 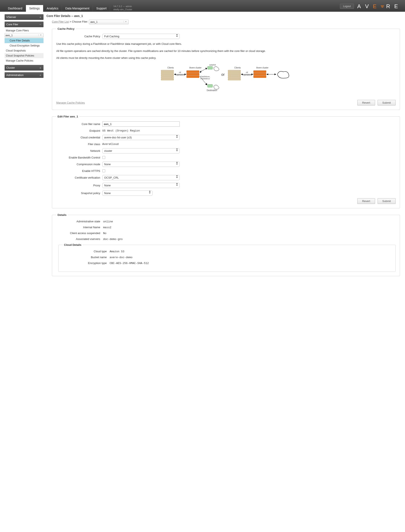 What do you see at coordinates (24, 75) in the screenshot?
I see `sidebar-admin-head: Administration +` at bounding box center [24, 75].